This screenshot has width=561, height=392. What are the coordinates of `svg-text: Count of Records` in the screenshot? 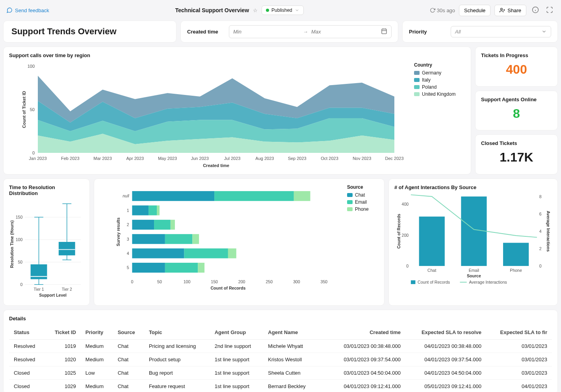 It's located at (434, 282).